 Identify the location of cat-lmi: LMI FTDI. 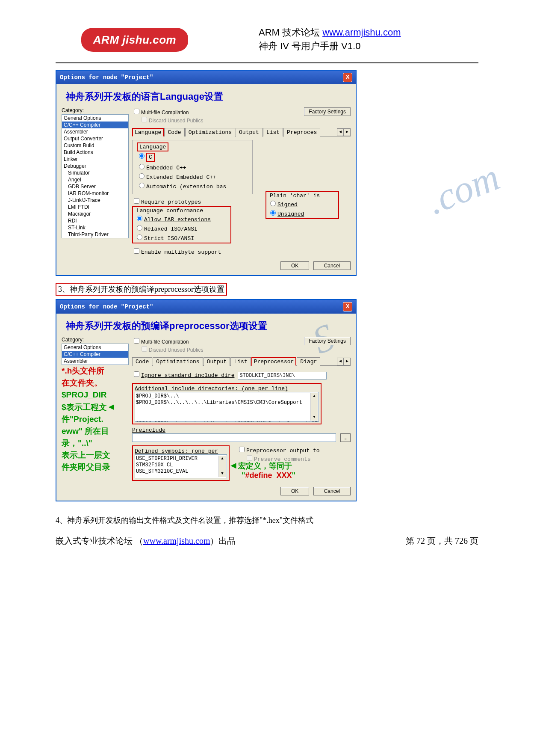
(95, 207).